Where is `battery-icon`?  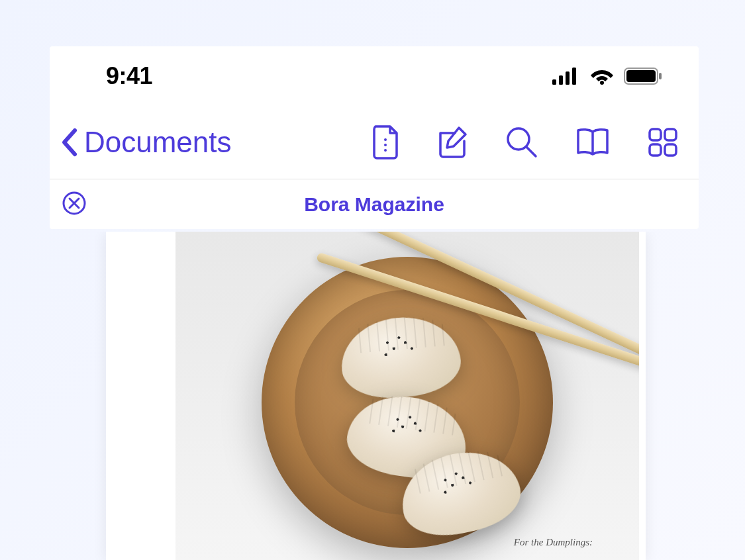 battery-icon is located at coordinates (643, 76).